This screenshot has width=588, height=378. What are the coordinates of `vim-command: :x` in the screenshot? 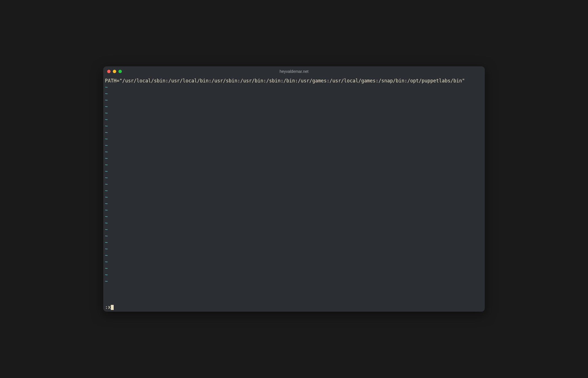 It's located at (108, 307).